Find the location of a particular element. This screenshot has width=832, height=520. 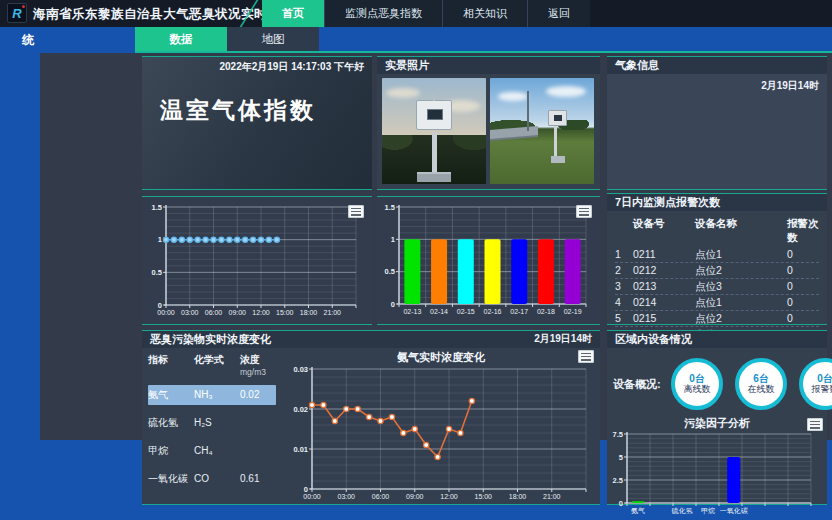

svg-text: 0.01 is located at coordinates (300, 450).